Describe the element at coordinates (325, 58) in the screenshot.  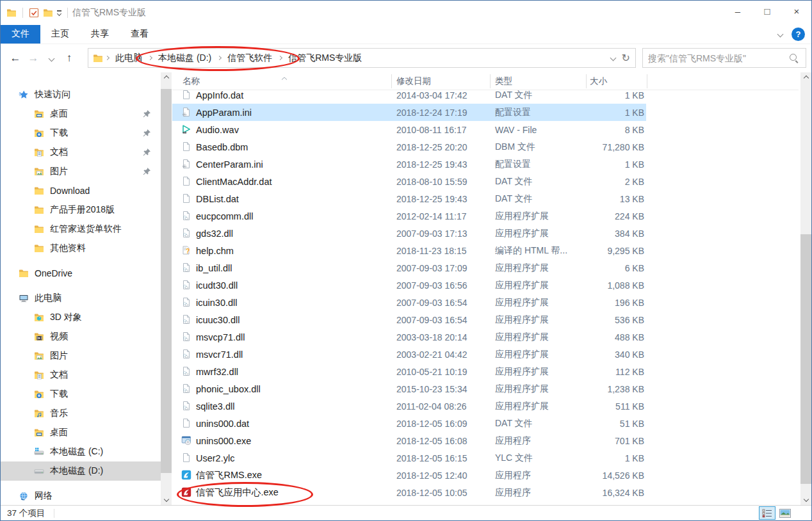
I see `breadcrumb-item: 信管飞RMS专业版` at that location.